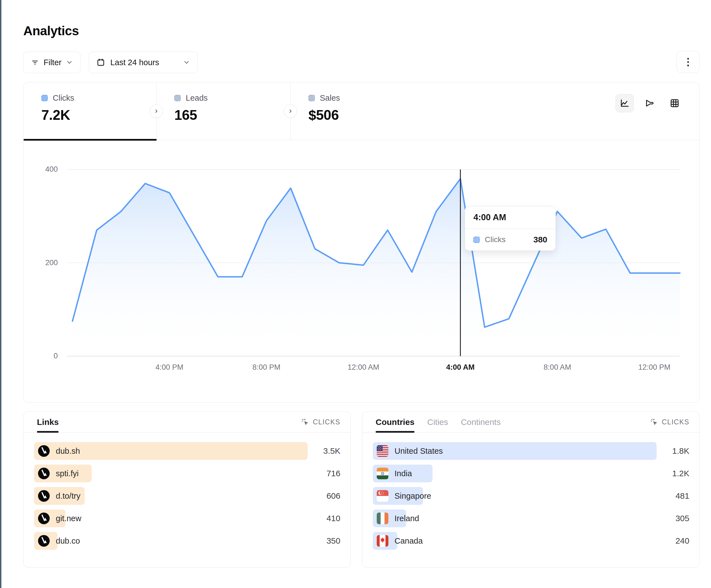 This screenshot has width=711, height=588. What do you see at coordinates (654, 367) in the screenshot?
I see `x-axis-label: 12:00 PM` at bounding box center [654, 367].